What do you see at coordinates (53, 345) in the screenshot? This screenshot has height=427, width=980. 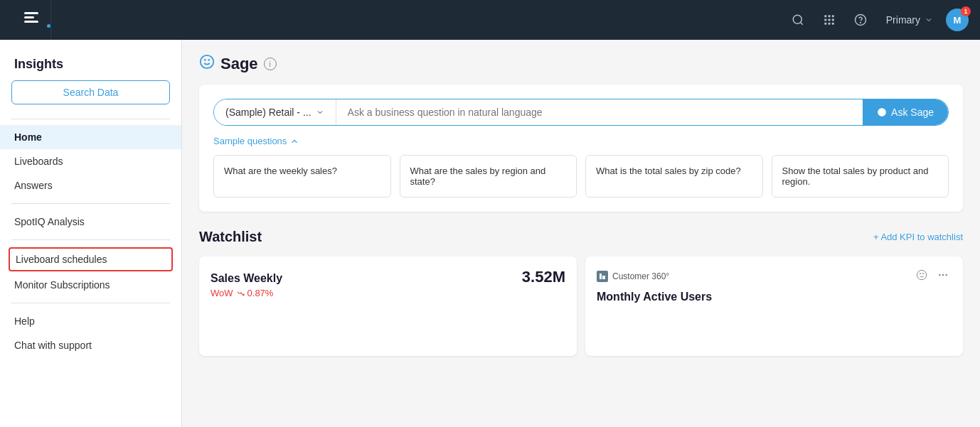 I see `sidebar-item-chat-support-label: Chat with support` at bounding box center [53, 345].